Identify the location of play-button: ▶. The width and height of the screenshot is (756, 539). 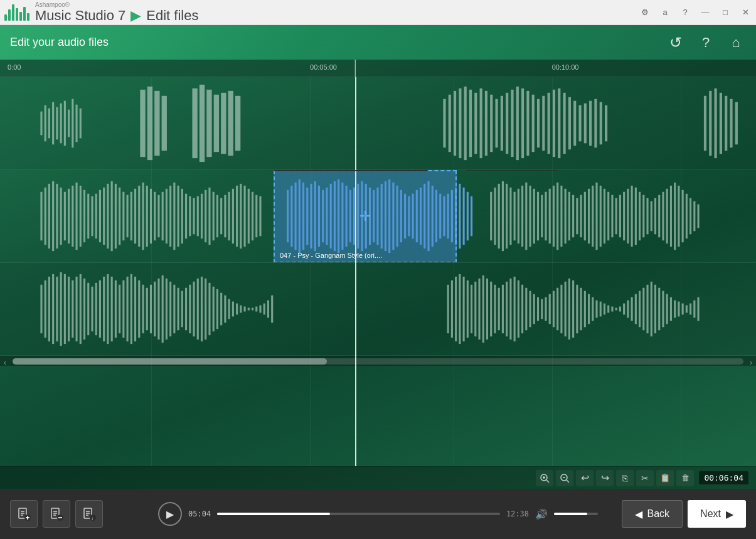
(170, 514).